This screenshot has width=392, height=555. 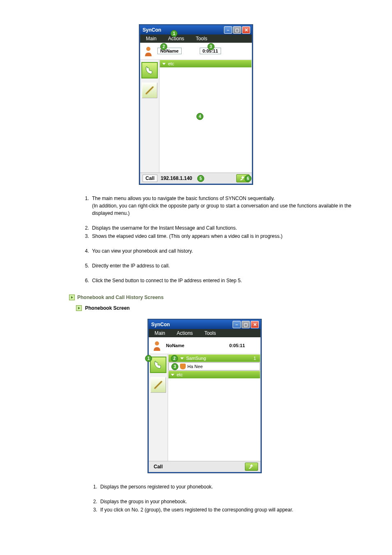 I want to click on list-item: If you click on No. 2 (group), the users…, so click(x=233, y=510).